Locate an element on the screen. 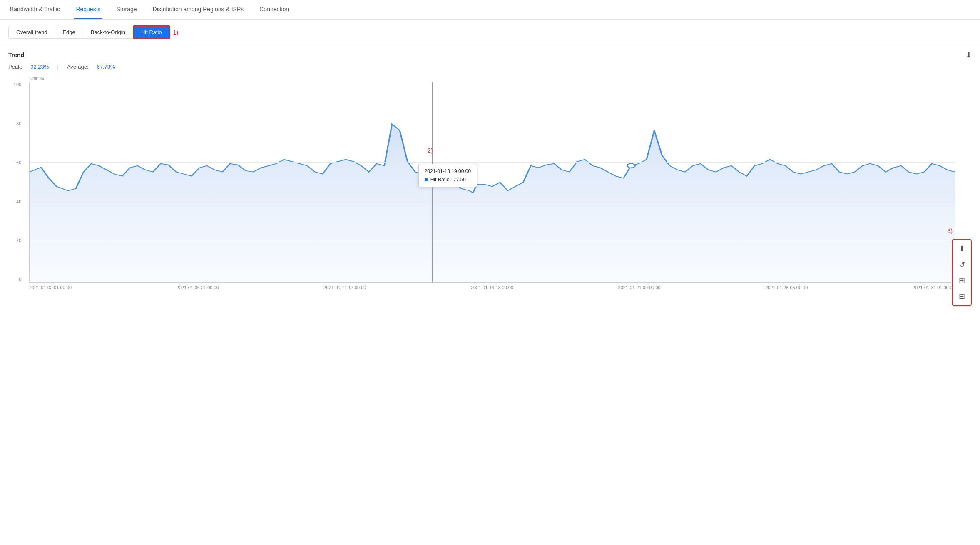 This screenshot has width=980, height=545. unit-label: Unit: % is located at coordinates (492, 78).